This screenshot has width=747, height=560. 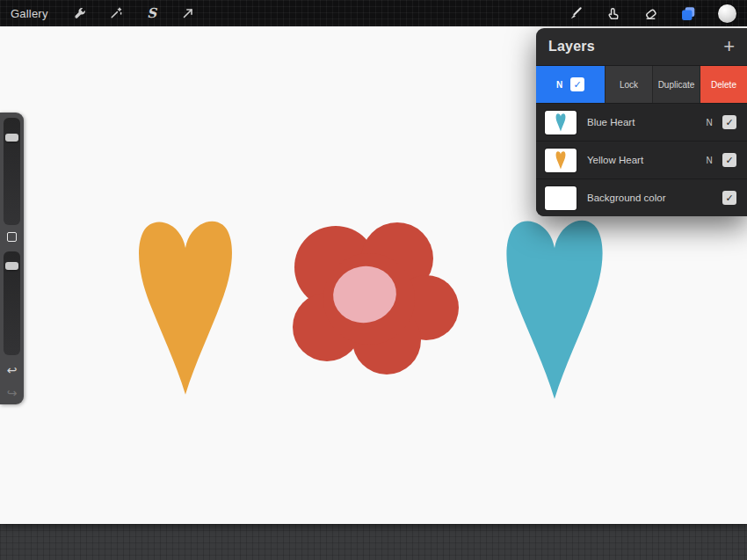 What do you see at coordinates (570, 84) in the screenshot?
I see `swiped-layer-selected: N ✓` at bounding box center [570, 84].